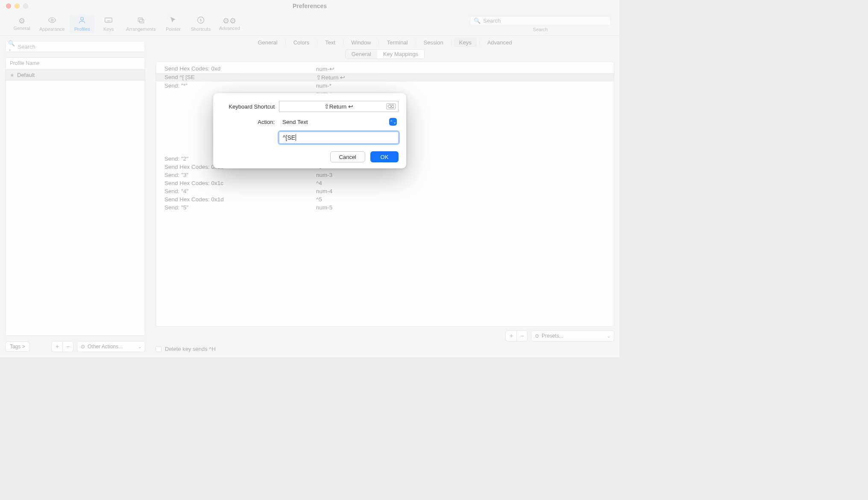 The height and width of the screenshot is (500, 868). I want to click on cancel-button: Cancel, so click(348, 157).